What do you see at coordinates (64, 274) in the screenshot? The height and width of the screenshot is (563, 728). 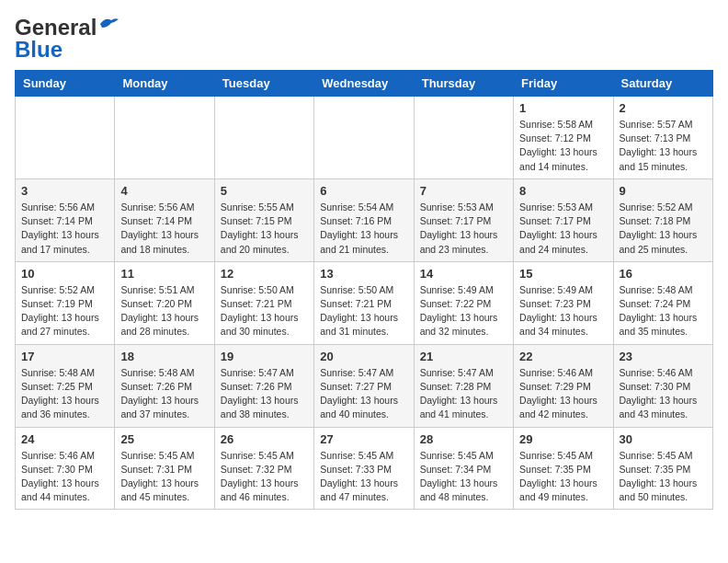 I see `day-number: 10` at bounding box center [64, 274].